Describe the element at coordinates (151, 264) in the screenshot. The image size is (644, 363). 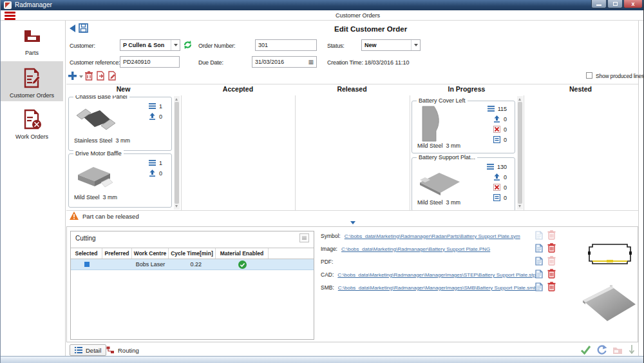
I see `work-centre-cell: Bobs Laser` at that location.